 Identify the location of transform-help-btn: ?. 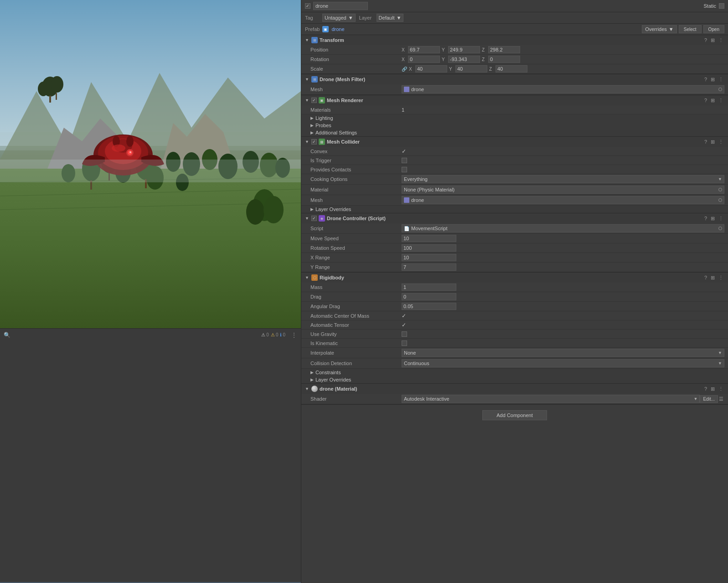
(706, 40).